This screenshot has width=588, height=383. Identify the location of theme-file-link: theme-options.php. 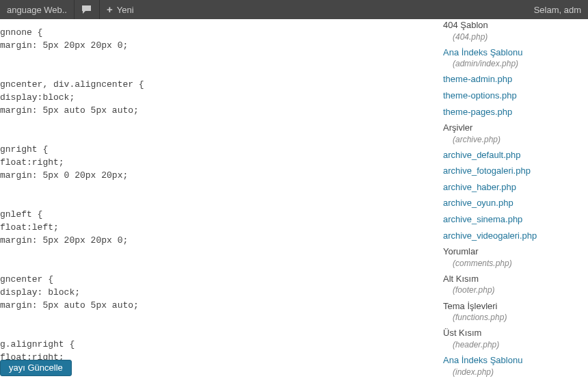
(512, 96).